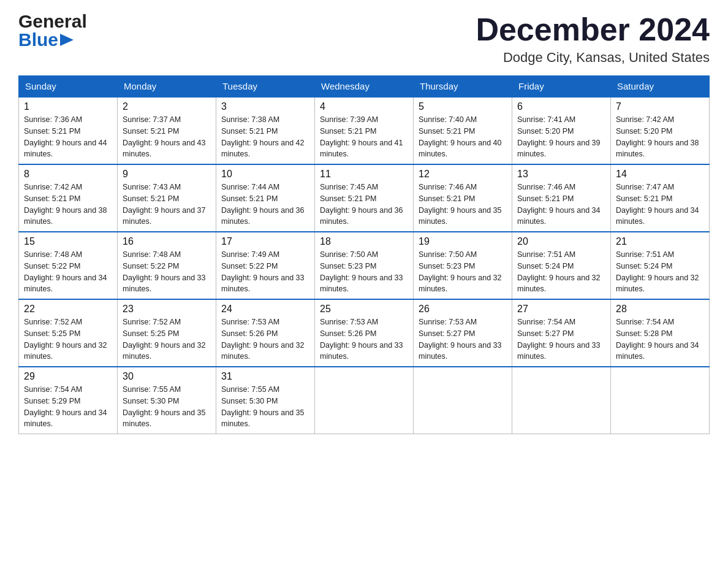  What do you see at coordinates (463, 131) in the screenshot?
I see `table-row: 5Sunrise: 7:40 AMSunset: 5:21 PMDaylight…` at bounding box center [463, 131].